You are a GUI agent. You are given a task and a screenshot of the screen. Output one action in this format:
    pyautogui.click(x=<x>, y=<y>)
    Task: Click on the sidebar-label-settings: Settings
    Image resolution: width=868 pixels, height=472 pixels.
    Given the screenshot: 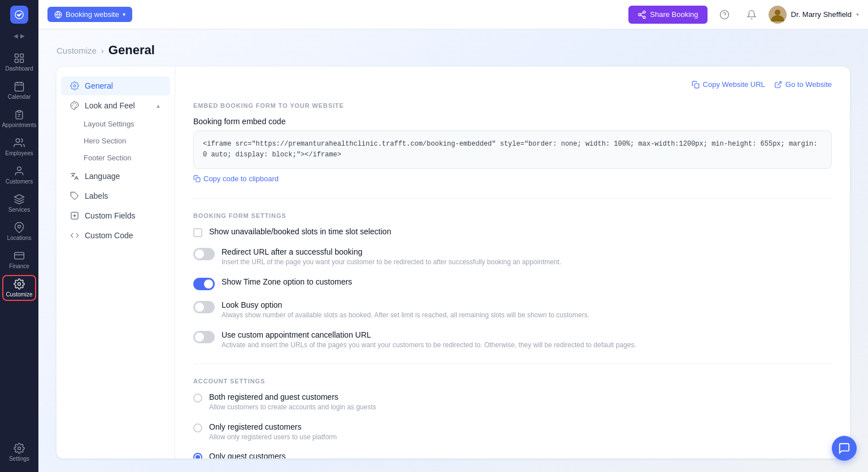 What is the action you would take?
    pyautogui.click(x=19, y=458)
    